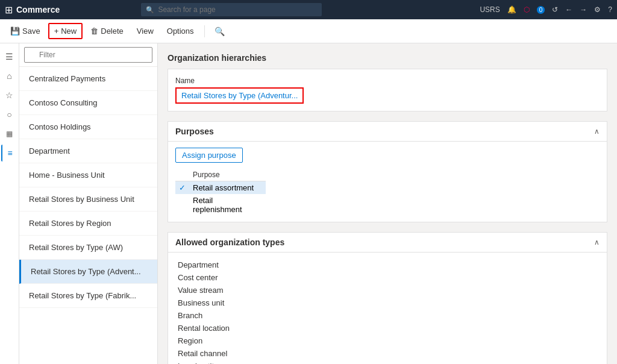 This screenshot has width=617, height=364. What do you see at coordinates (38, 10) in the screenshot?
I see `app-name: Commerce` at bounding box center [38, 10].